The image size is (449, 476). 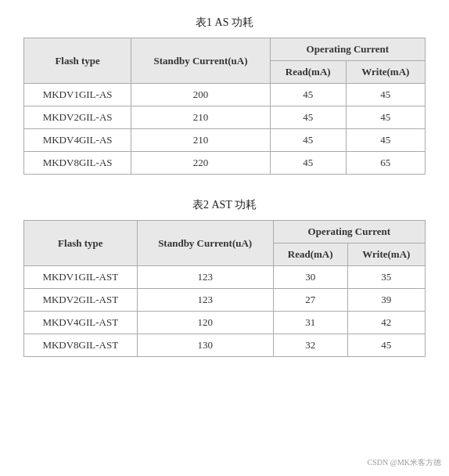 What do you see at coordinates (78, 163) in the screenshot?
I see `flash-type-cell: MKDV8GIL-AS` at bounding box center [78, 163].